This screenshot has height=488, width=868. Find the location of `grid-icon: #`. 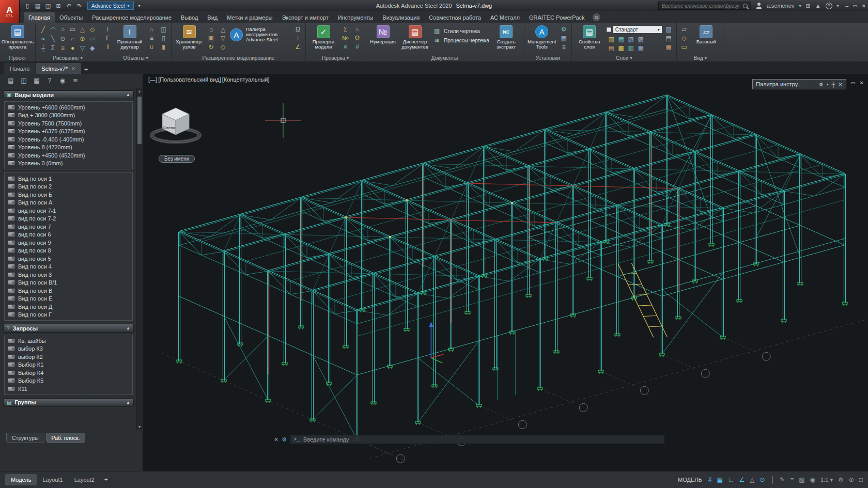

grid-icon: # is located at coordinates (710, 480).